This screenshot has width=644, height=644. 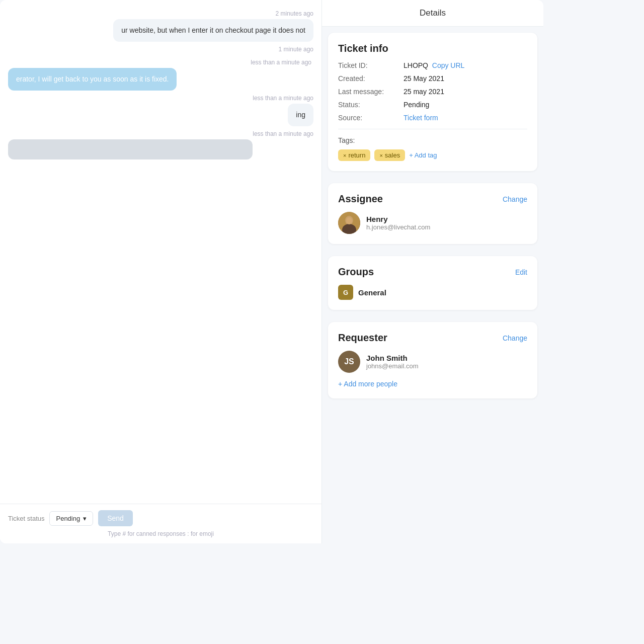 I want to click on requester-title: Requester, so click(x=363, y=338).